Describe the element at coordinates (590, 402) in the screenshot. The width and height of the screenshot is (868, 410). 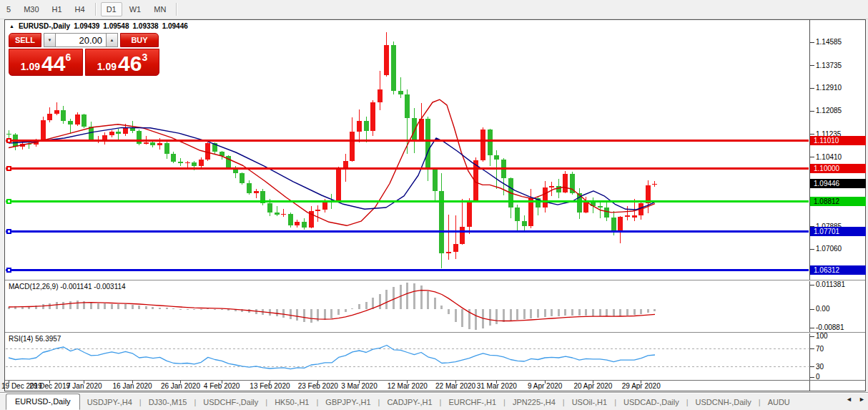
I see `chart-tab-usoil-h1: USOil-,H1` at that location.